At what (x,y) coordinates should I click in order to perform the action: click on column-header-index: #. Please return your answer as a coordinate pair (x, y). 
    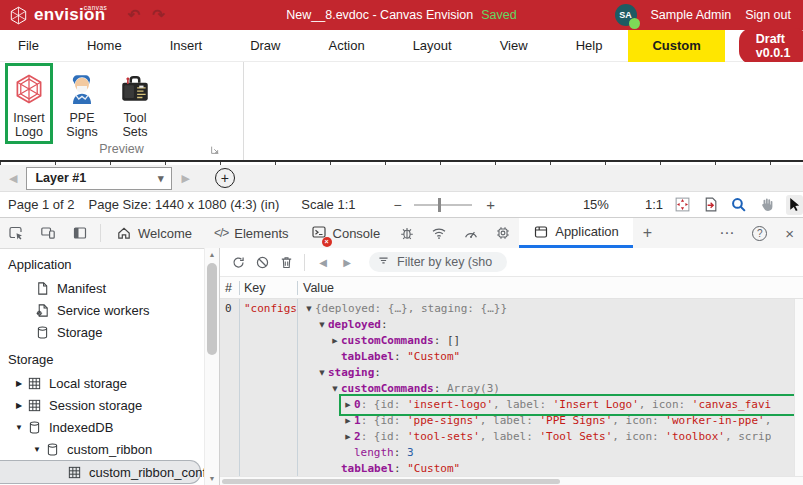
    Looking at the image, I should click on (230, 288).